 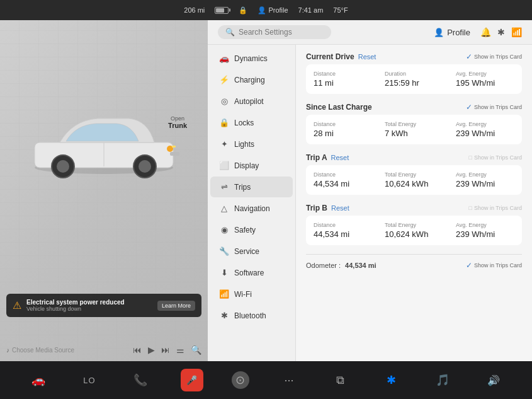 What do you see at coordinates (342, 175) in the screenshot?
I see `trip-a-distance-label: Distance` at bounding box center [342, 175].